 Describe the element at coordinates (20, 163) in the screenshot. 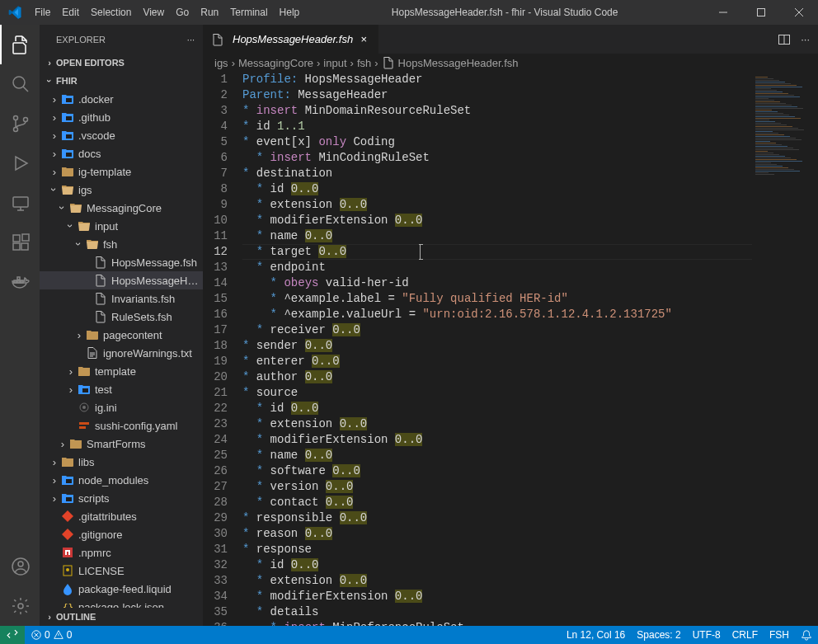

I see `activity-run-debug` at that location.